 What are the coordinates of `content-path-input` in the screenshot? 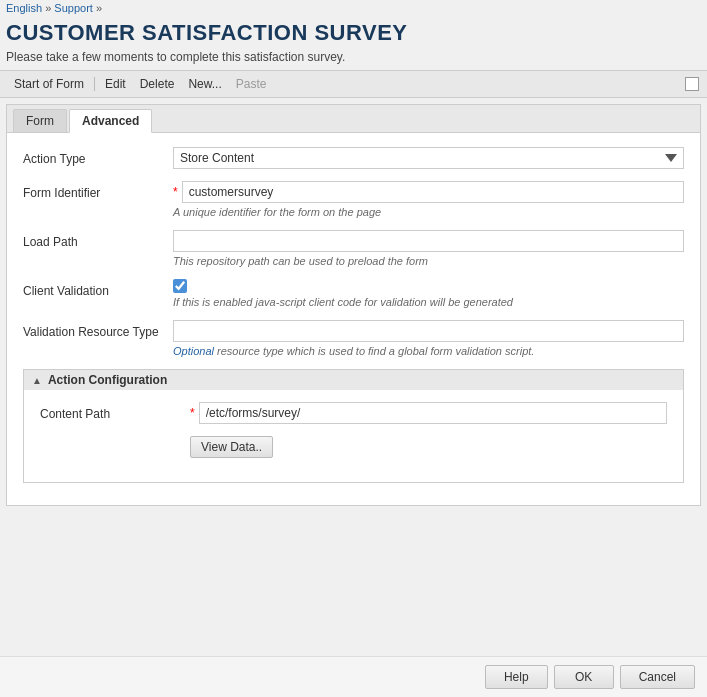 It's located at (433, 413).